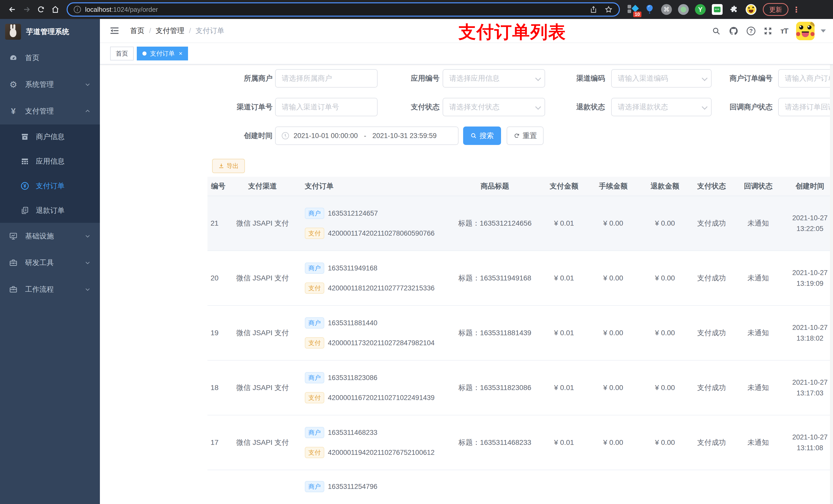  Describe the element at coordinates (751, 31) in the screenshot. I see `help-icon: ?` at that location.